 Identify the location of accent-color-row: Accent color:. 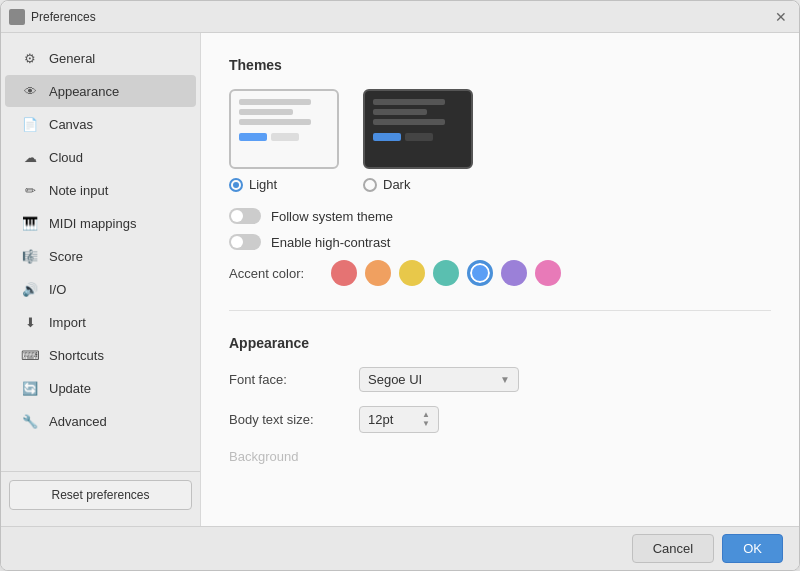
(500, 273).